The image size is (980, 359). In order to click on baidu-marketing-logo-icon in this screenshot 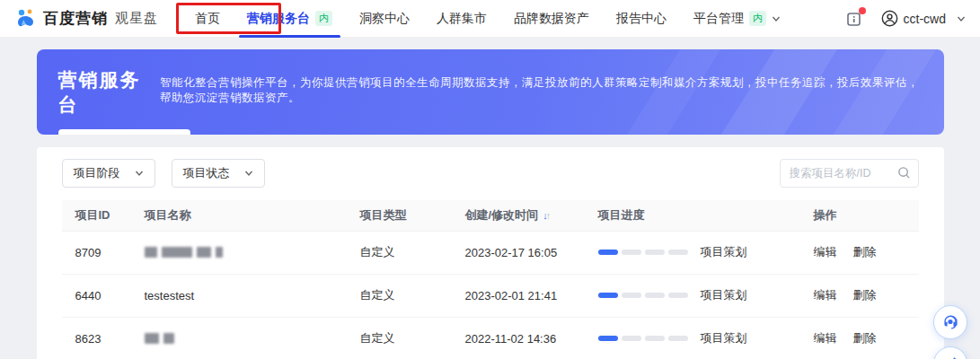, I will do `click(26, 19)`.